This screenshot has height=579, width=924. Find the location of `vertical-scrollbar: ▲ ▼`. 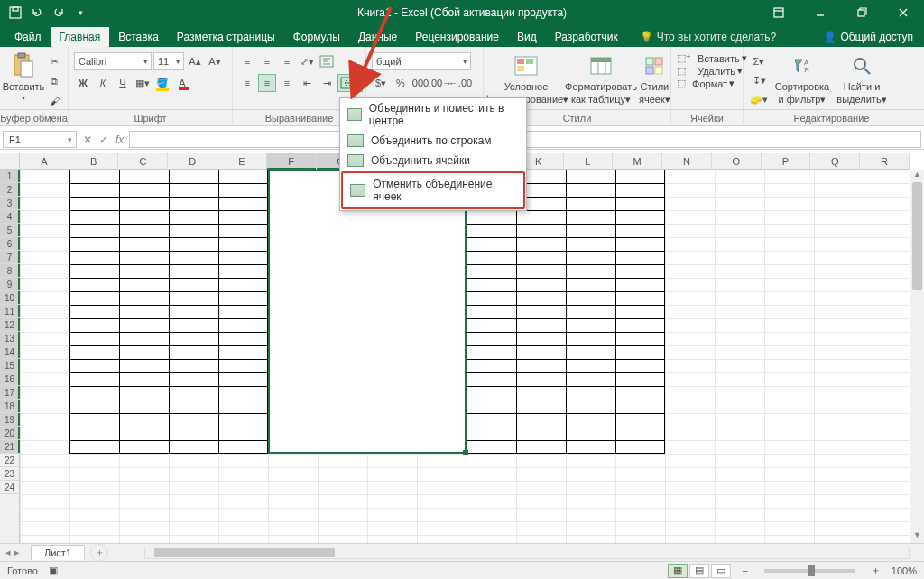

vertical-scrollbar: ▲ ▼ is located at coordinates (917, 356).